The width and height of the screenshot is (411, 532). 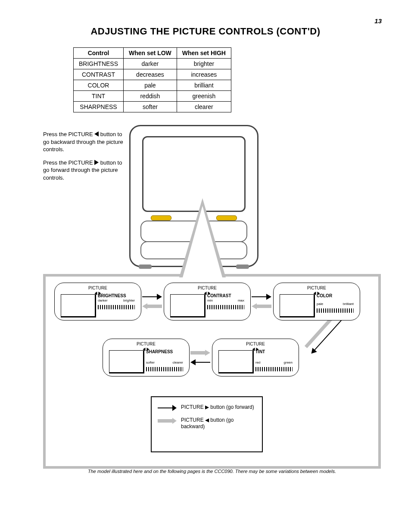 What do you see at coordinates (150, 75) in the screenshot?
I see `cell-low: decreases` at bounding box center [150, 75].